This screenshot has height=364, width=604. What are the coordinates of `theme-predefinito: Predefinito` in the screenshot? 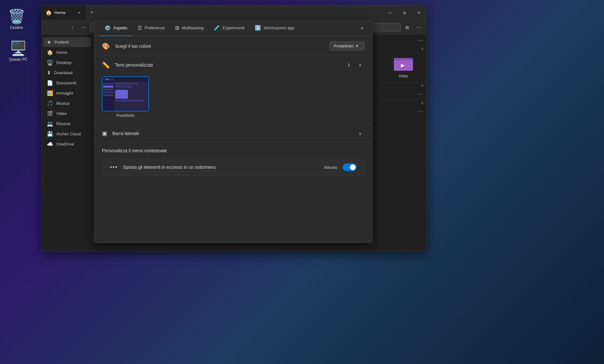 It's located at (125, 97).